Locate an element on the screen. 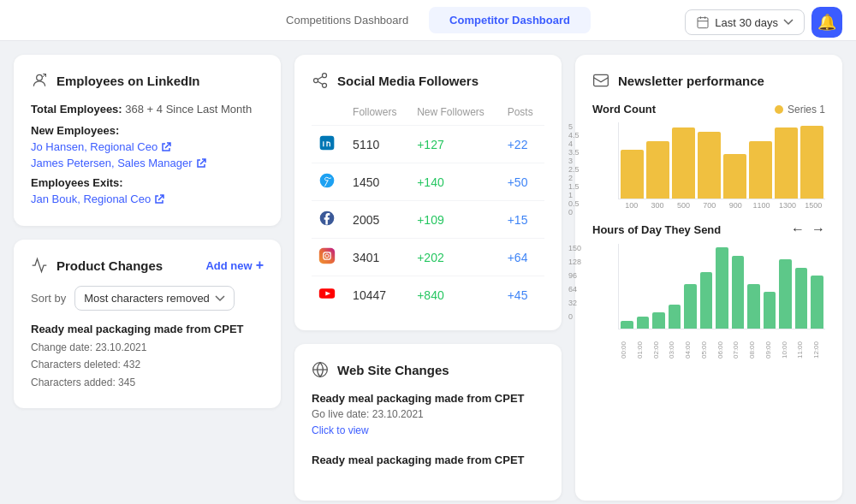 This screenshot has height=504, width=856. hours-label: Hours of Day They Send is located at coordinates (657, 229).